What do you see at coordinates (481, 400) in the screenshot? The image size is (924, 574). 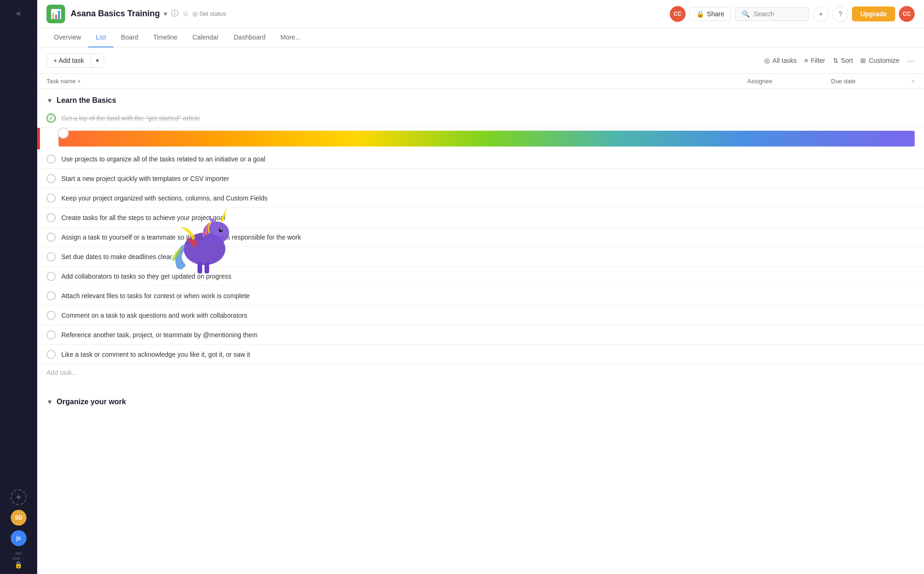 I see `section-header-organize-work: ▼ Organize your work` at bounding box center [481, 400].